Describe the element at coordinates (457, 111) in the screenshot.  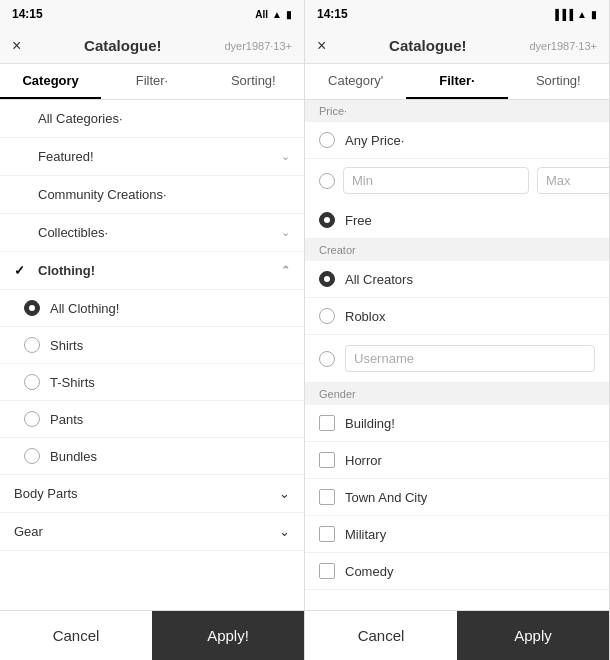
I see `price-section-header: Price·` at that location.